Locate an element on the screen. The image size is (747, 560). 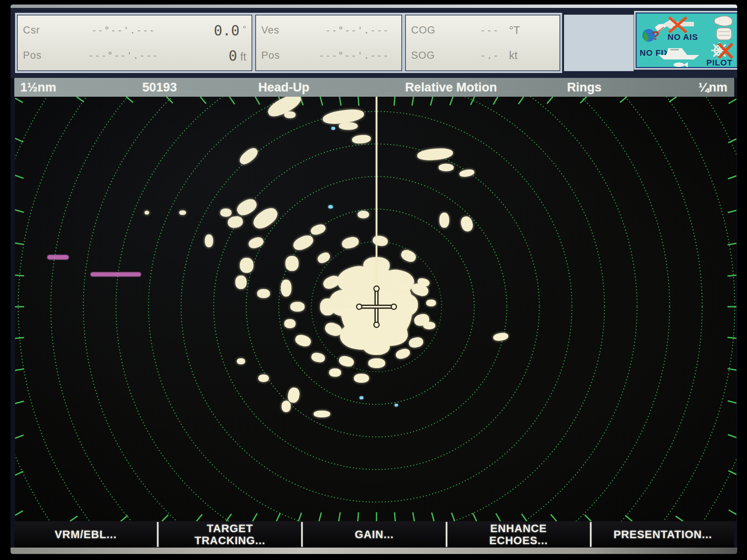
cursor-position-placeholder: --°--'.--- is located at coordinates (123, 30).